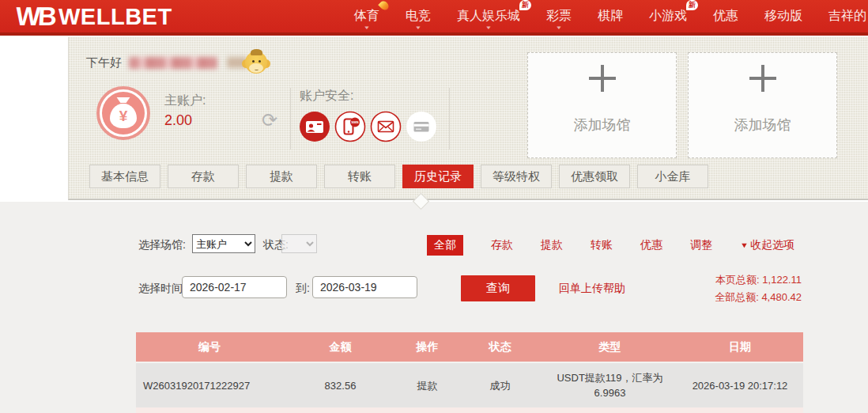 This screenshot has height=413, width=868. What do you see at coordinates (668, 16) in the screenshot?
I see `nav-item-mini-games: 新 小游戏` at bounding box center [668, 16].